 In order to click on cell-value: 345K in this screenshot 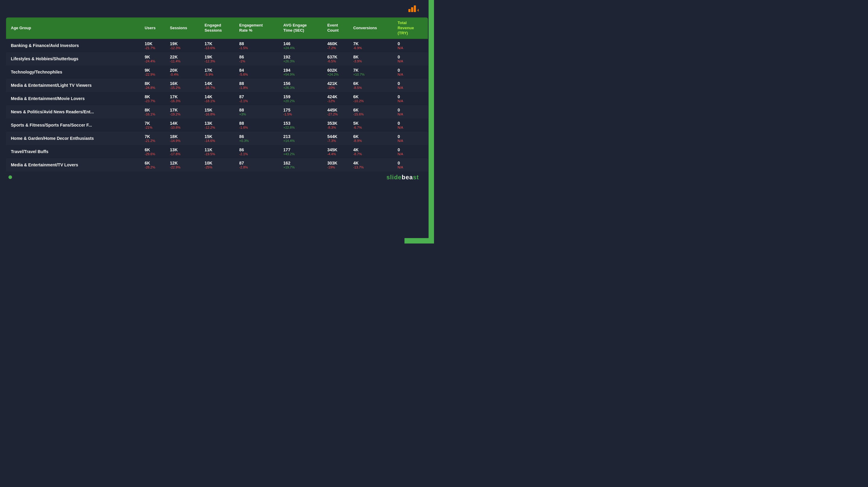, I will do `click(337, 150)`.